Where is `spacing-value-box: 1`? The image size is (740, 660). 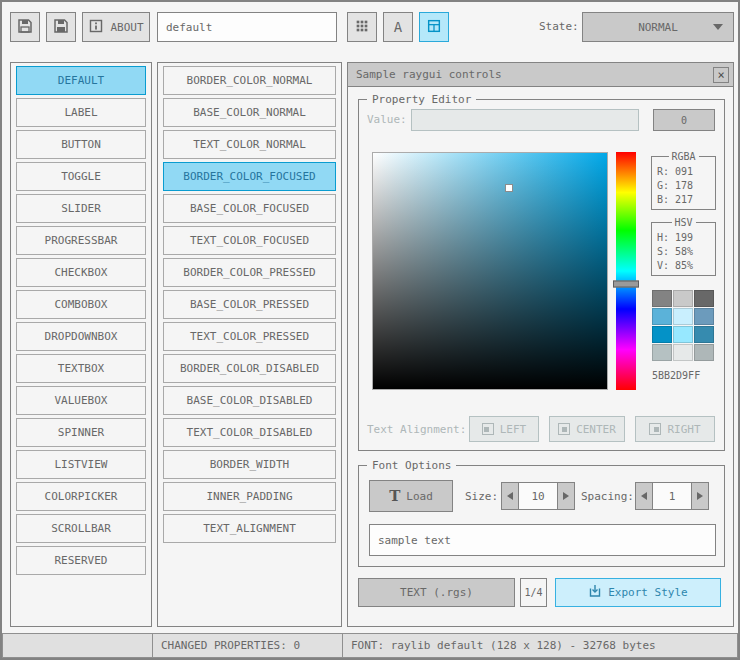 spacing-value-box: 1 is located at coordinates (672, 496).